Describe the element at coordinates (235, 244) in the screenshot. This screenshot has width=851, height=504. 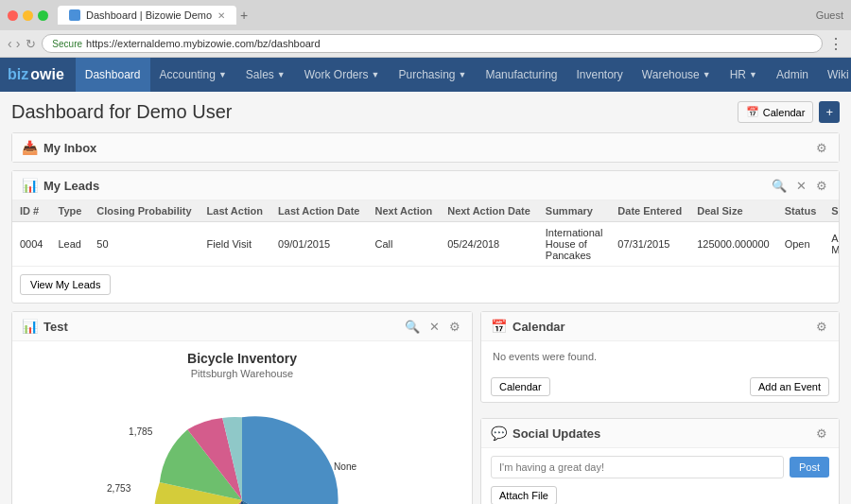
I see `cell-last-action: Field Visit` at that location.